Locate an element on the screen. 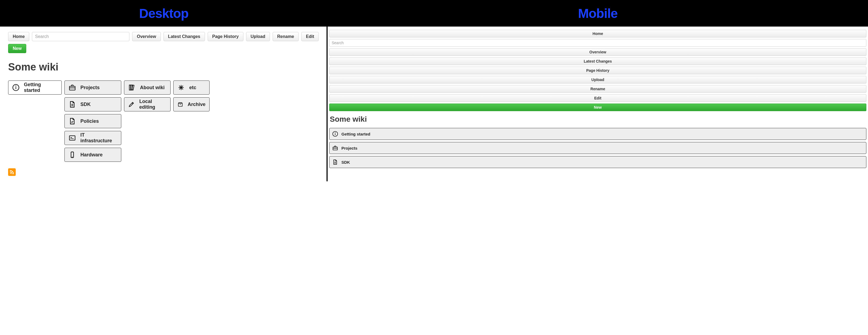  asterisk-icon is located at coordinates (181, 88).